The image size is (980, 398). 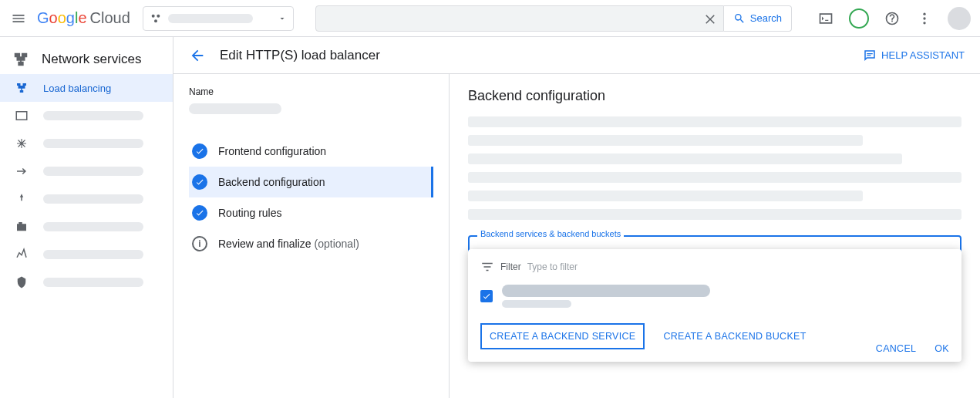 I want to click on top-bar: Google Cloud Search, so click(x=490, y=19).